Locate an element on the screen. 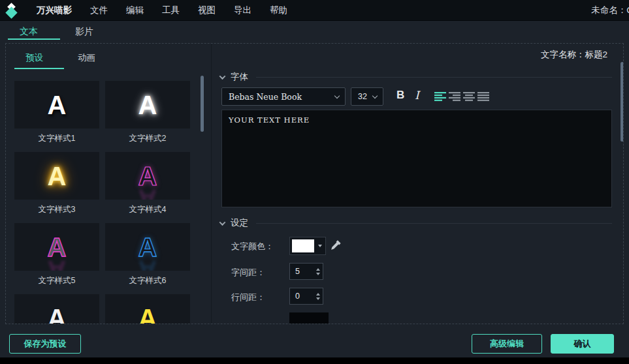  tab-animation: 动画 is located at coordinates (86, 61).